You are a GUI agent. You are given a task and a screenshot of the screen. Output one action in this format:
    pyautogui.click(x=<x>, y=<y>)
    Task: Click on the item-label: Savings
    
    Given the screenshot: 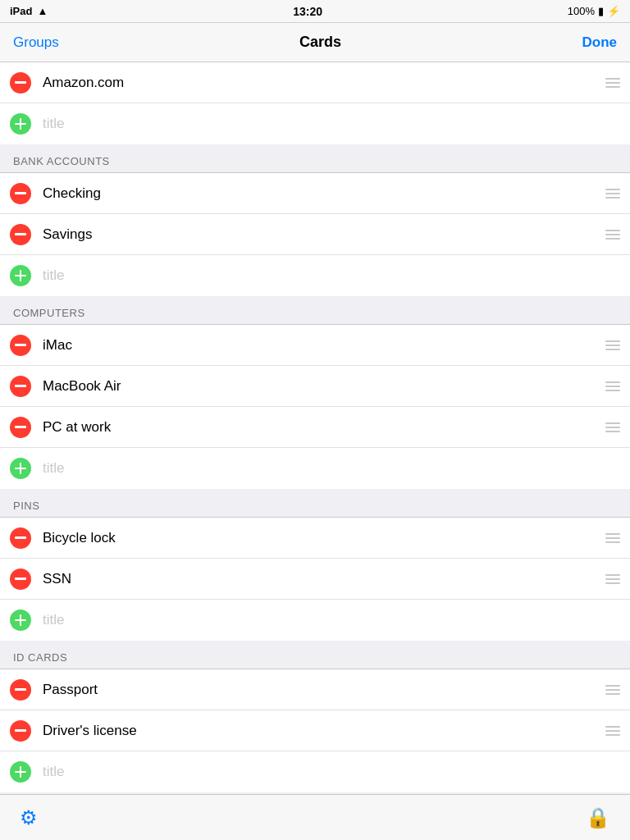 What is the action you would take?
    pyautogui.click(x=321, y=235)
    